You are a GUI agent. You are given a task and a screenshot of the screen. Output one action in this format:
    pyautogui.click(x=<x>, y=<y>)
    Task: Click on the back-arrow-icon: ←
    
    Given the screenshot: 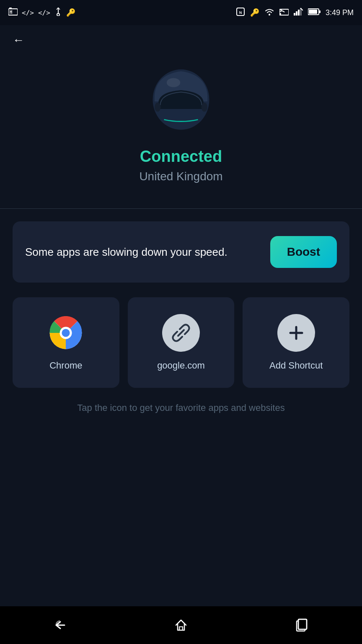 What is the action you would take?
    pyautogui.click(x=18, y=40)
    